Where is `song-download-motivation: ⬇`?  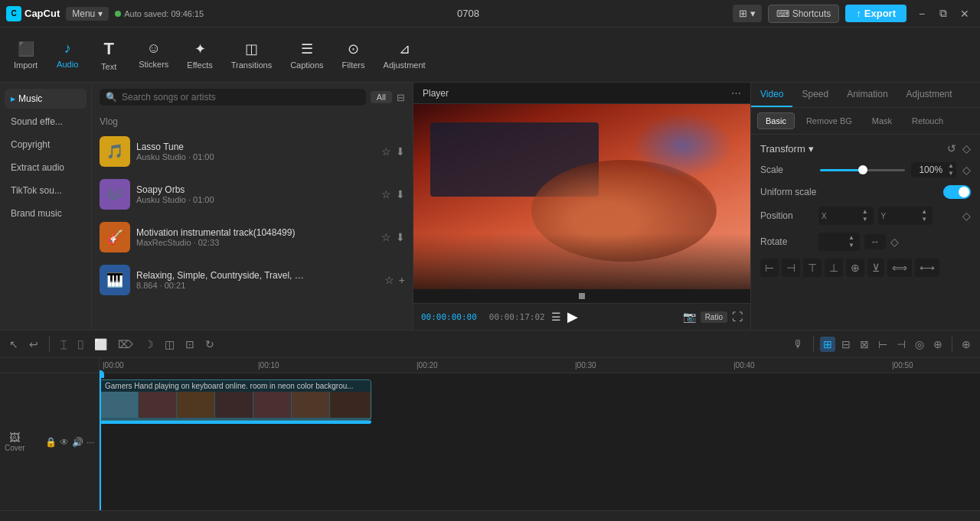
song-download-motivation: ⬇ is located at coordinates (400, 237).